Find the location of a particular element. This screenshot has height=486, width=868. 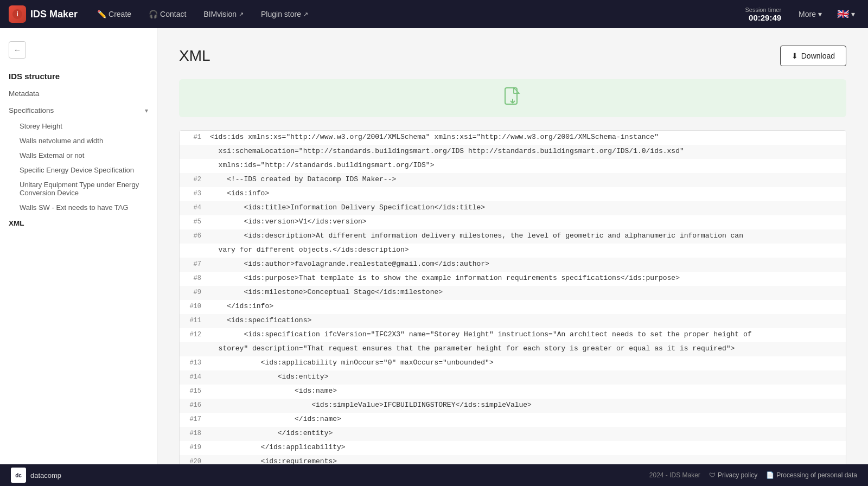

sidebar-back-area: ← is located at coordinates (78, 50).